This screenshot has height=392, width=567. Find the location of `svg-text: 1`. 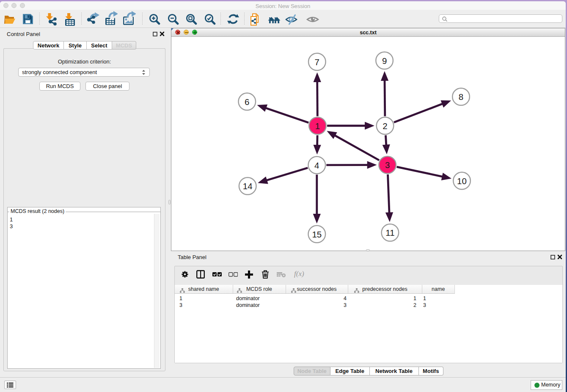

svg-text: 1 is located at coordinates (317, 126).